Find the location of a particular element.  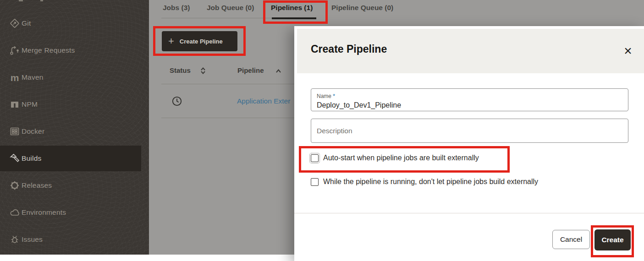

cancel-button: Cancel is located at coordinates (571, 239).